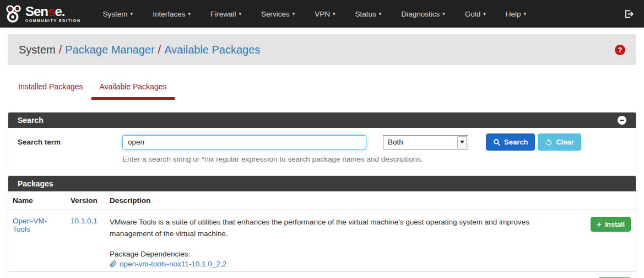 This screenshot has width=644, height=278. Describe the element at coordinates (629, 14) in the screenshot. I see `logout-icon` at that location.